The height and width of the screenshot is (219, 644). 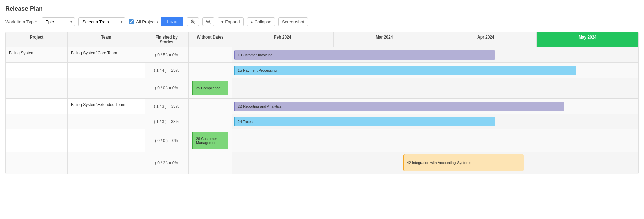 What do you see at coordinates (210, 141) in the screenshot?
I see `without-dates-bar-customer-mgmt: 26 Customer Management` at bounding box center [210, 141].